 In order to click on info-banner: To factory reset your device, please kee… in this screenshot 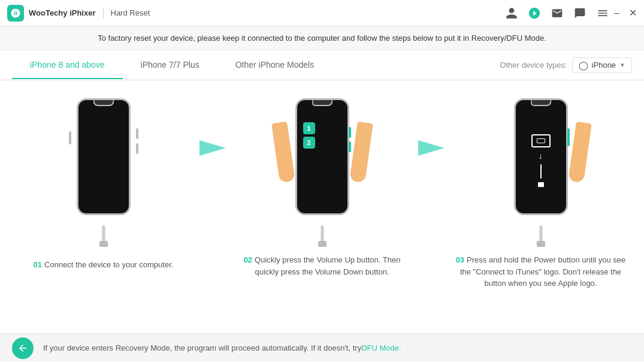, I will do `click(322, 38)`.